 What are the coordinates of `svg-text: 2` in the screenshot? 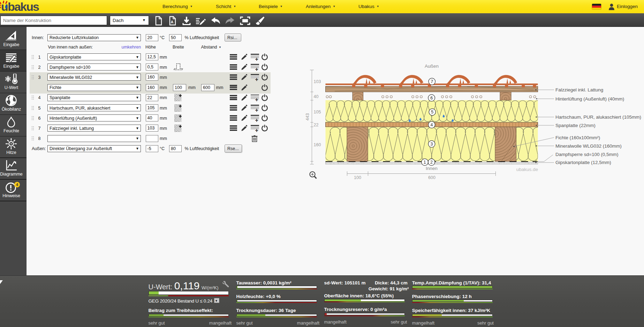 It's located at (432, 162).